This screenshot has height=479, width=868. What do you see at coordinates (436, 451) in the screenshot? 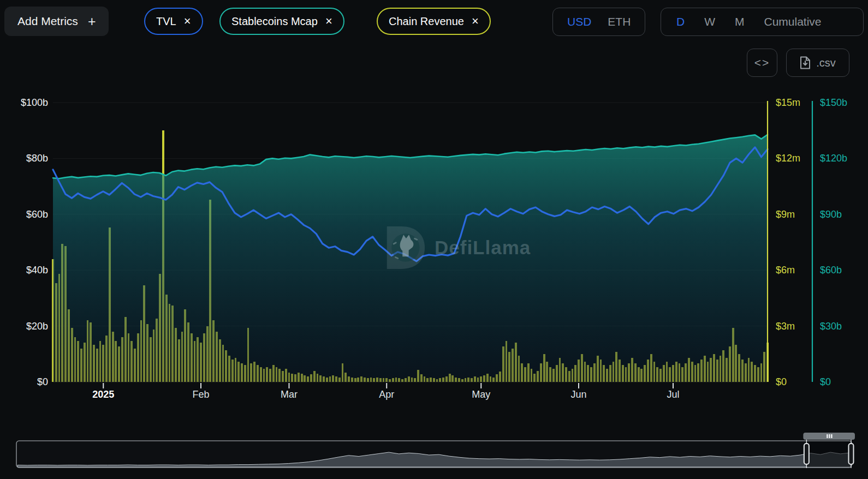
I see `navigator` at bounding box center [436, 451].